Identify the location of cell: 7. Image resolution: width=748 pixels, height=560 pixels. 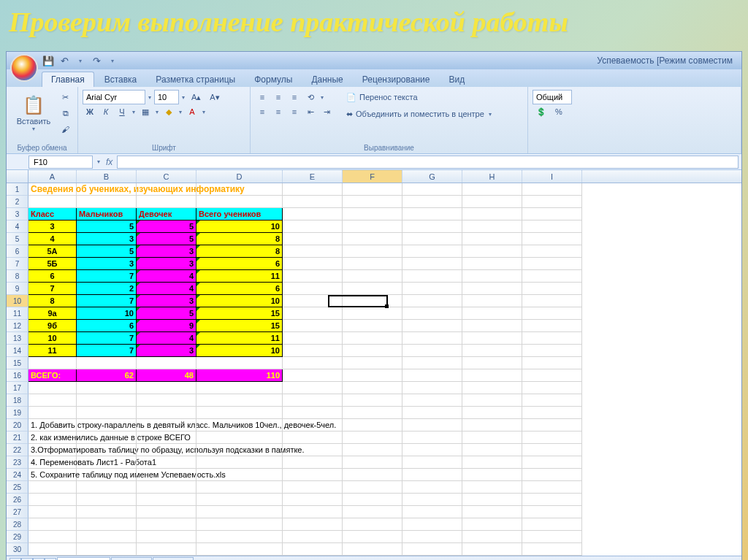
(107, 301).